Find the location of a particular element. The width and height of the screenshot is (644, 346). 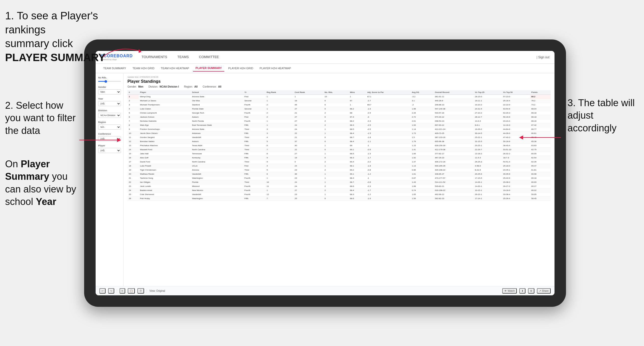

cell-avg-sg: 1.56 is located at coordinates (422, 199).